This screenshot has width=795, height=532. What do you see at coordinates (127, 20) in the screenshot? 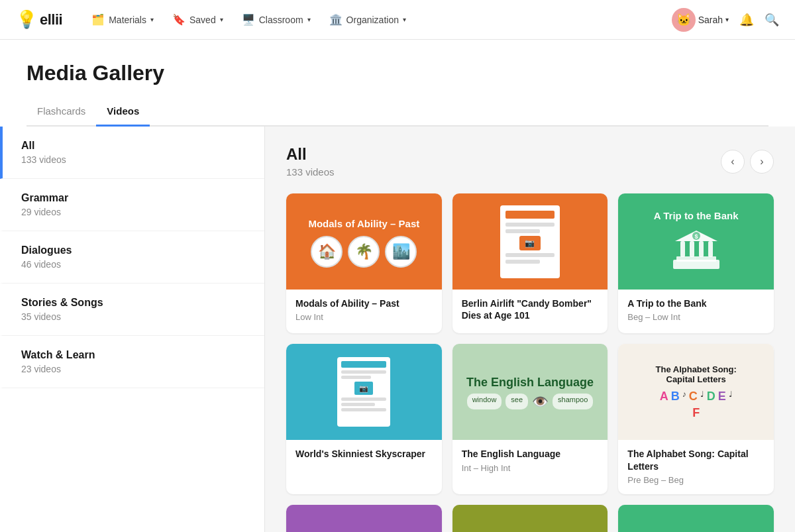
I see `nav-label-materials: Materials` at bounding box center [127, 20].